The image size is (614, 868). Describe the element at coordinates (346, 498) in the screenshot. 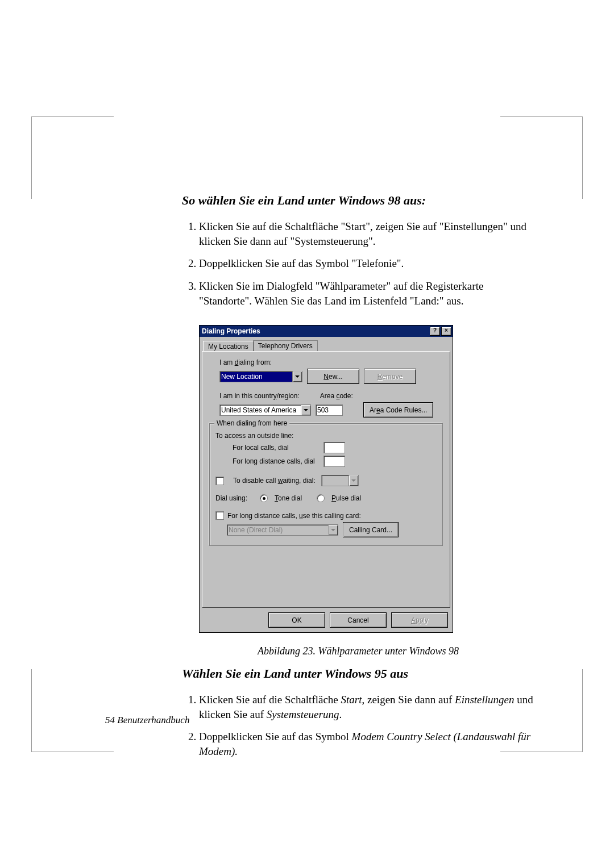

I see `label-pulse-dial: Pulse dial` at that location.